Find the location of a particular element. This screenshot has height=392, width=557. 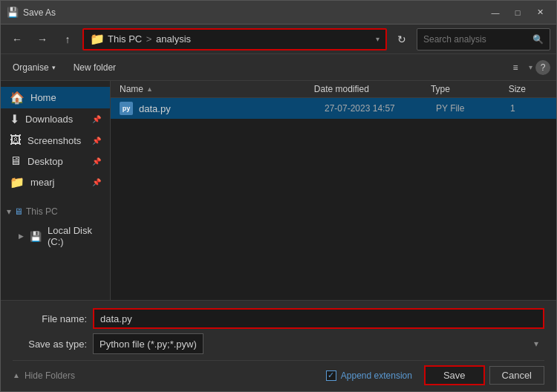

dialog-title: Save As is located at coordinates (254, 13).